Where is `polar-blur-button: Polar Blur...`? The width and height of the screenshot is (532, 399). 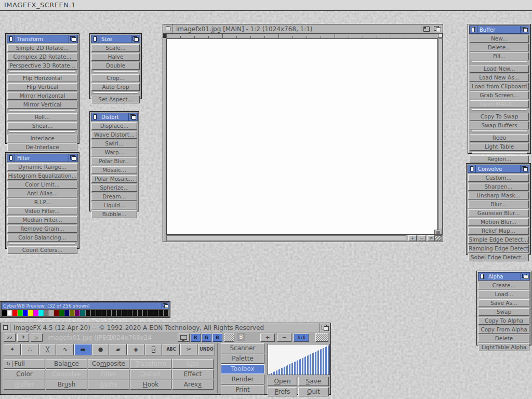
polar-blur-button: Polar Blur... is located at coordinates (114, 161).